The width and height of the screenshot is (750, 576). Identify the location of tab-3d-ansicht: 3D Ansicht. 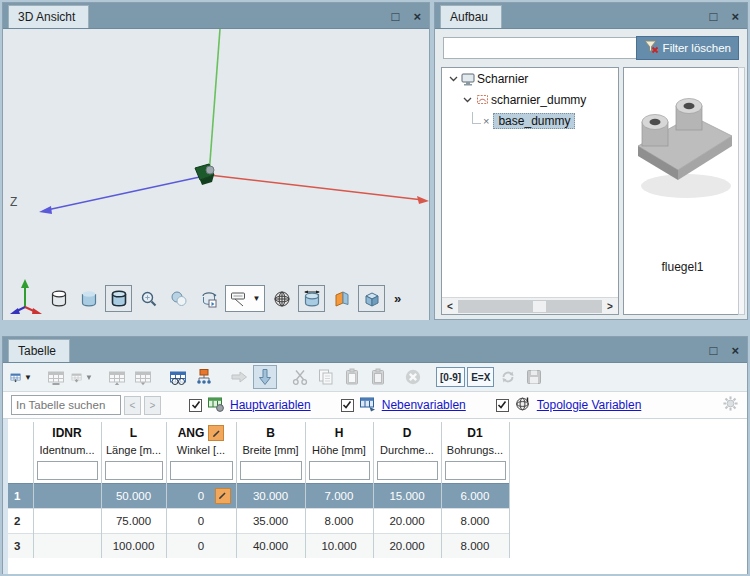
(48, 16).